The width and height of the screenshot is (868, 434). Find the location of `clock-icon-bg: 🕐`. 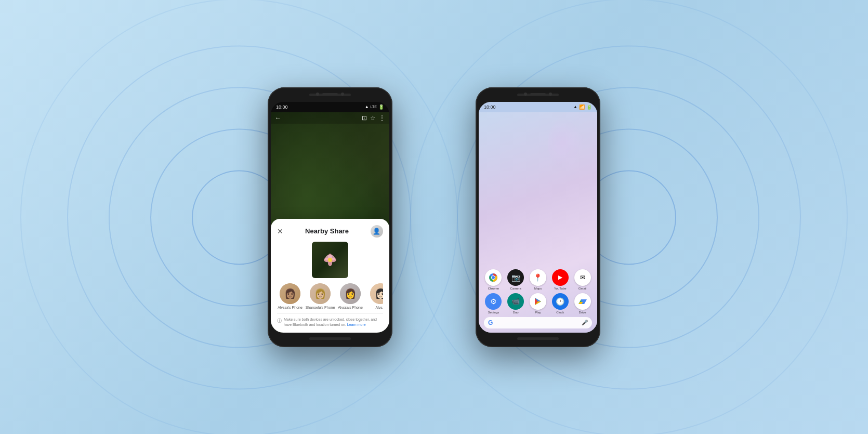

clock-icon-bg: 🕐 is located at coordinates (560, 301).